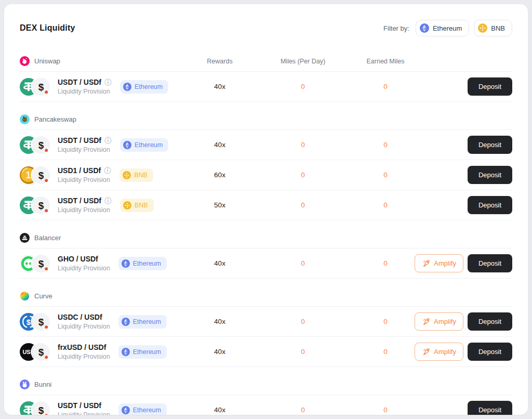 This screenshot has width=532, height=419. I want to click on pool-row: $GHO / USDfLiquidity ProvisionEthereum40…, so click(266, 264).